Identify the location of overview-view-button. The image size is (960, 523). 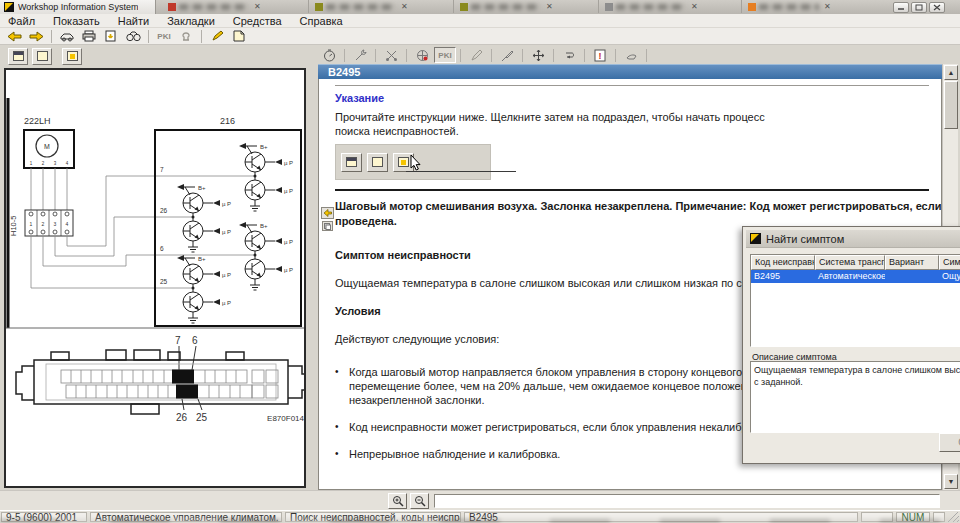
(18, 56).